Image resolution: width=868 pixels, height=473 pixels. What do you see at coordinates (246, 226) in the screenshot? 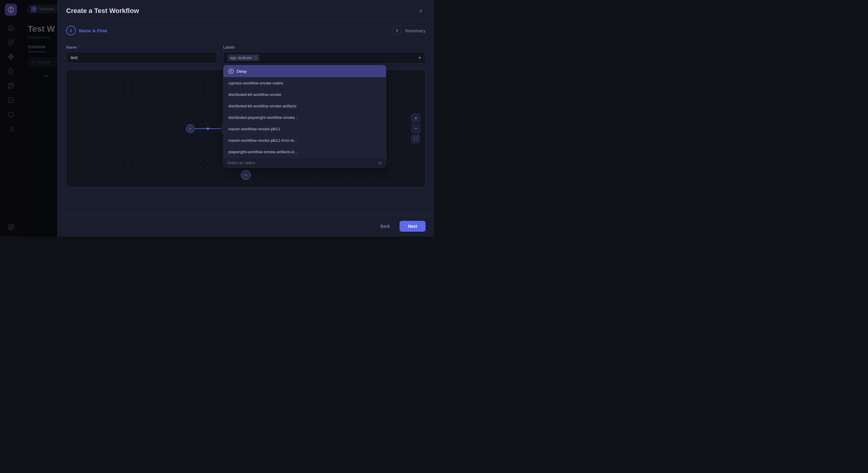
I see `modal-footer: Back Next` at bounding box center [246, 226].